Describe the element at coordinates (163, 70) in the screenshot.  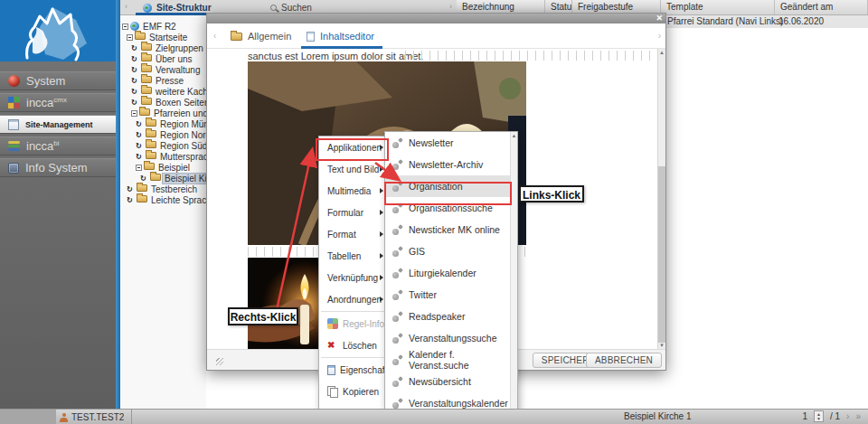
I see `tree-item-verwaltung: Verwaltung` at that location.